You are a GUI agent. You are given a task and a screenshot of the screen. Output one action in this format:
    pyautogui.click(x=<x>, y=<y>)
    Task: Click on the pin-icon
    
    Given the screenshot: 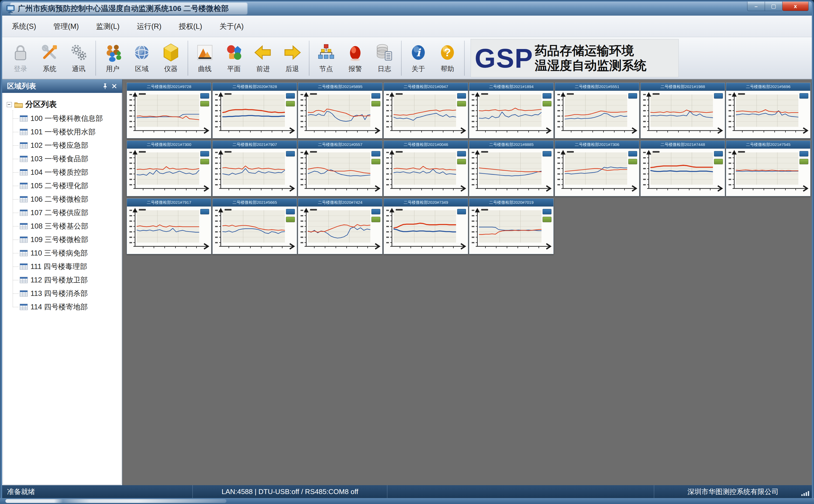 What is the action you would take?
    pyautogui.click(x=105, y=86)
    